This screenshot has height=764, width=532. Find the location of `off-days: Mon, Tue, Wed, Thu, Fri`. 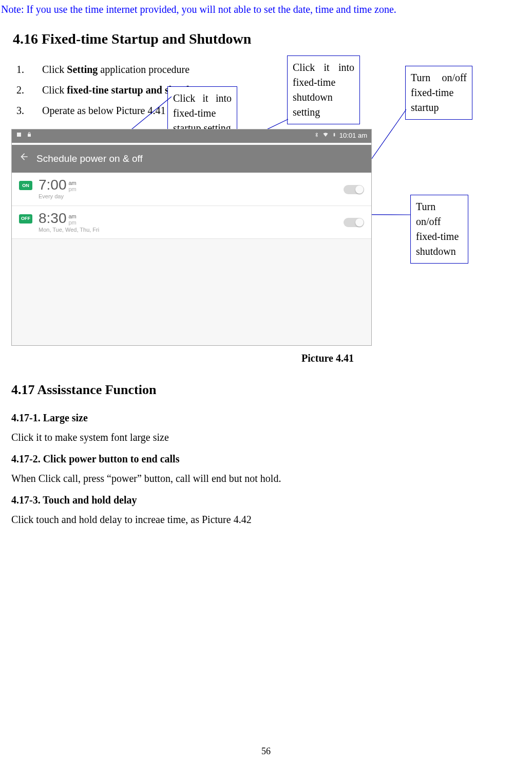

off-days: Mon, Tue, Wed, Thu, Fri is located at coordinates (191, 230).